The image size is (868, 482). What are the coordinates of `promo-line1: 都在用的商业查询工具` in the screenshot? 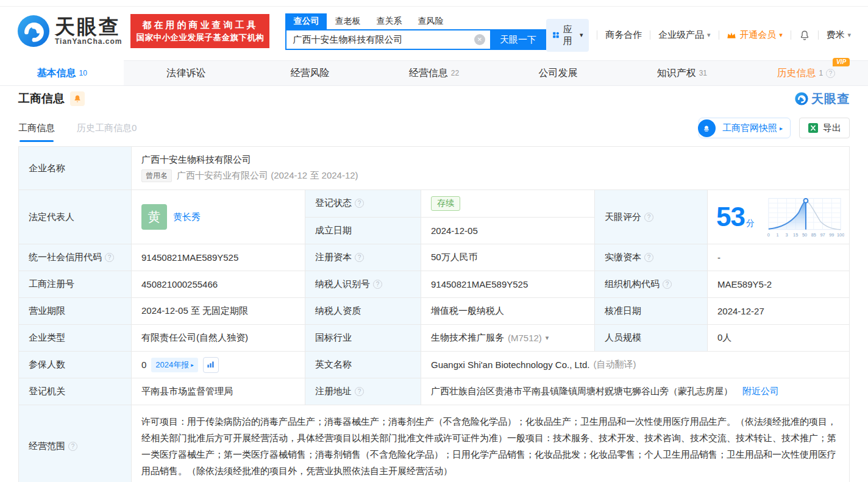 It's located at (200, 25).